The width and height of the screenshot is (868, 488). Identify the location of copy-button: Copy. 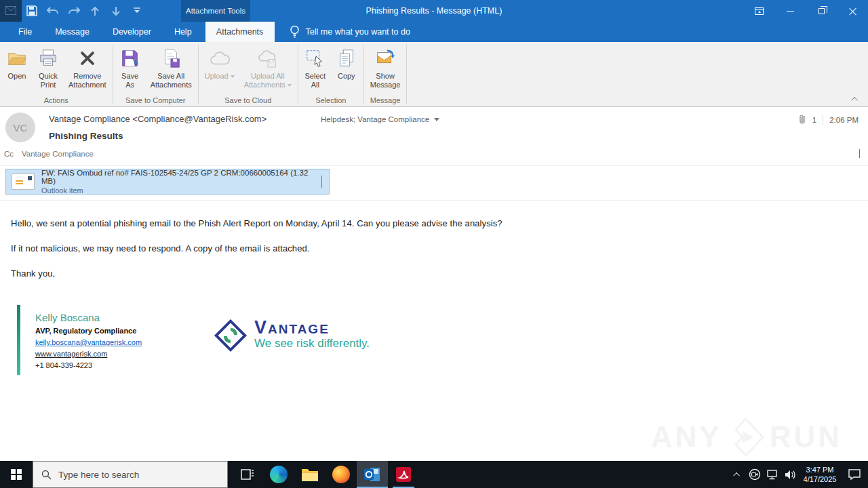
(347, 63).